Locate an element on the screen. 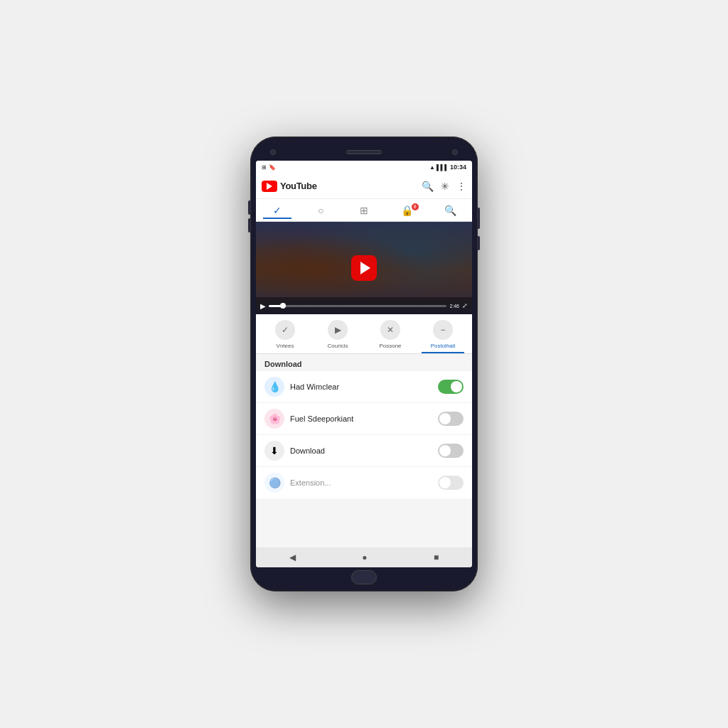  more-vert-icon: ⋮ is located at coordinates (461, 186).